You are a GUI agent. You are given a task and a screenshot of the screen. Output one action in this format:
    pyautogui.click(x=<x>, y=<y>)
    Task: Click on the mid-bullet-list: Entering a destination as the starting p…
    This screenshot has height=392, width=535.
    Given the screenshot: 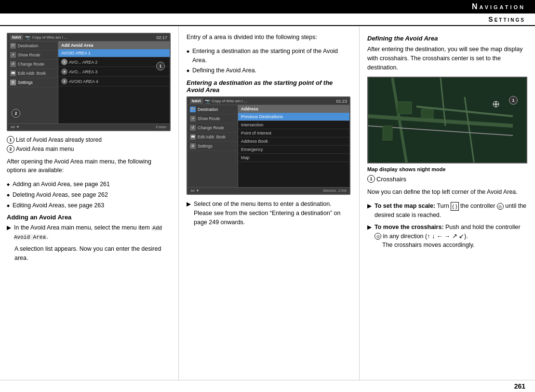 What is the action you would take?
    pyautogui.click(x=269, y=61)
    